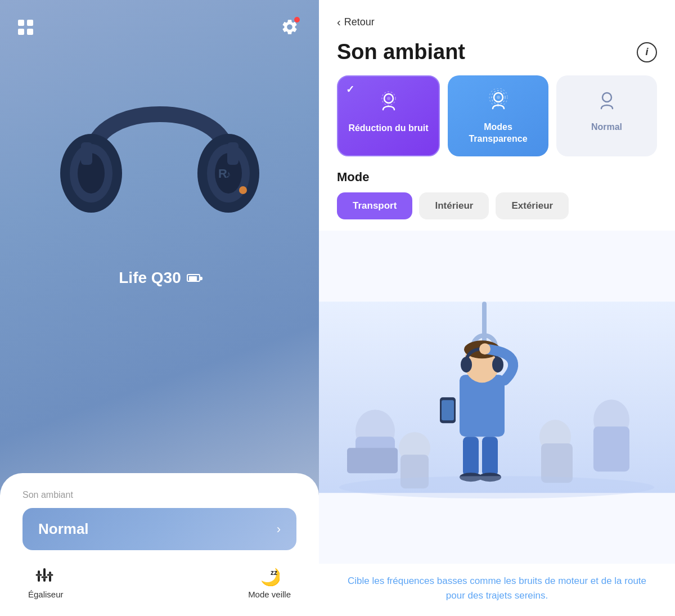 The width and height of the screenshot is (675, 616). I want to click on page-header: Son ambiant i, so click(497, 55).